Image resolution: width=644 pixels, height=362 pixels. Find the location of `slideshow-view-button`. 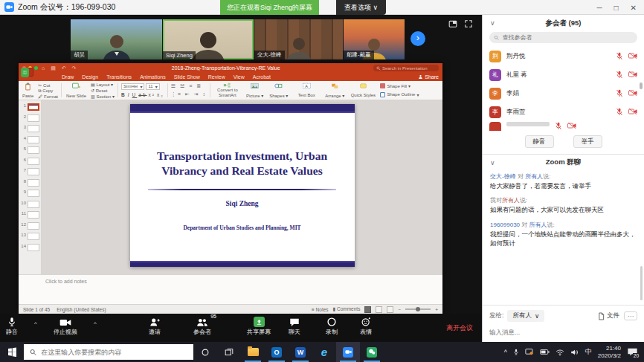

slideshow-view-button is located at coordinates (390, 309).